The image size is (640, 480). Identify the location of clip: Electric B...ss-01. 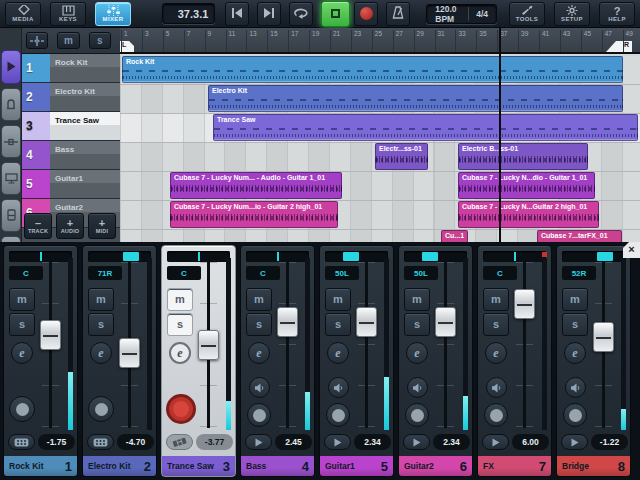
(523, 156).